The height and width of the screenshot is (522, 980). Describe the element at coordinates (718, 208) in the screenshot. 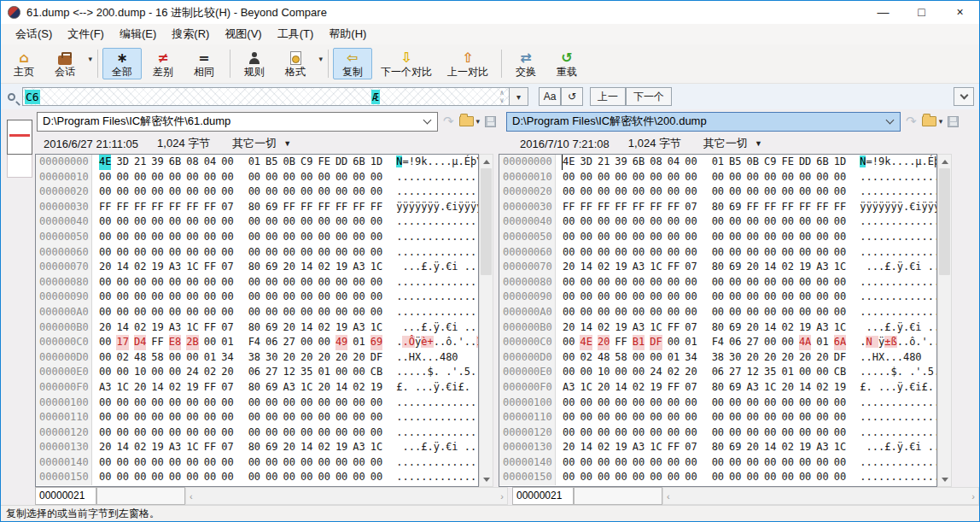

I see `hex-byte: 80` at that location.